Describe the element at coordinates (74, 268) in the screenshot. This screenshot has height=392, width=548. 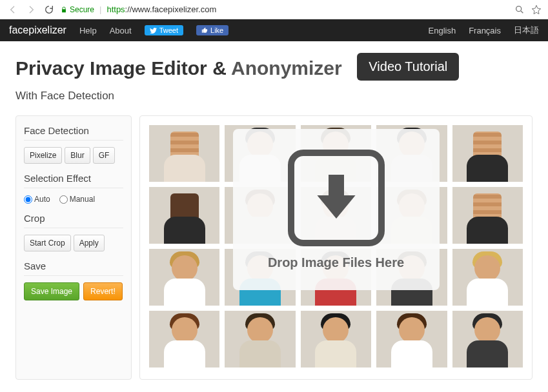
I see `section-save: Save` at that location.